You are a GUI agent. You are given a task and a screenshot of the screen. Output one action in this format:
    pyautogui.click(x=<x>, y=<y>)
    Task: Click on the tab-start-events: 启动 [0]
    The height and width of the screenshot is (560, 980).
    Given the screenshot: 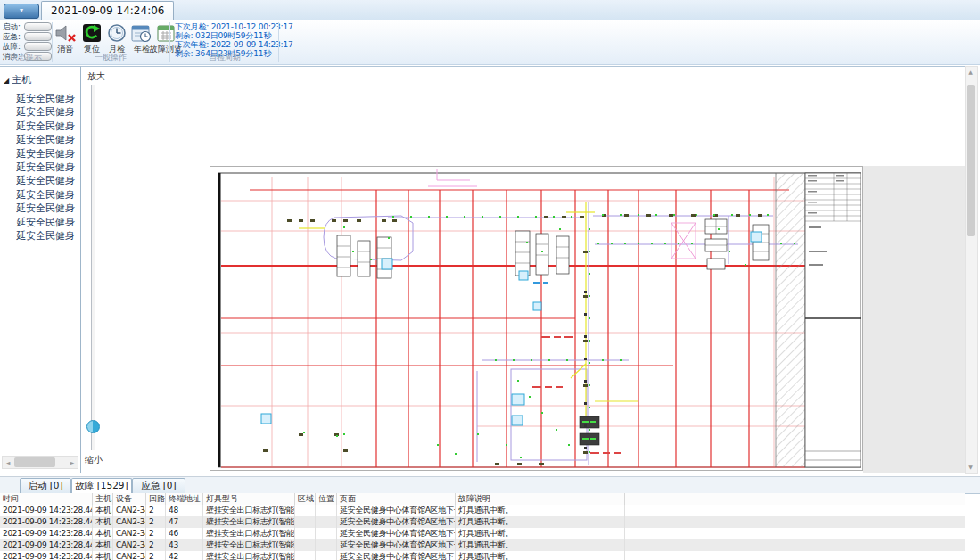 What is the action you would take?
    pyautogui.click(x=45, y=486)
    